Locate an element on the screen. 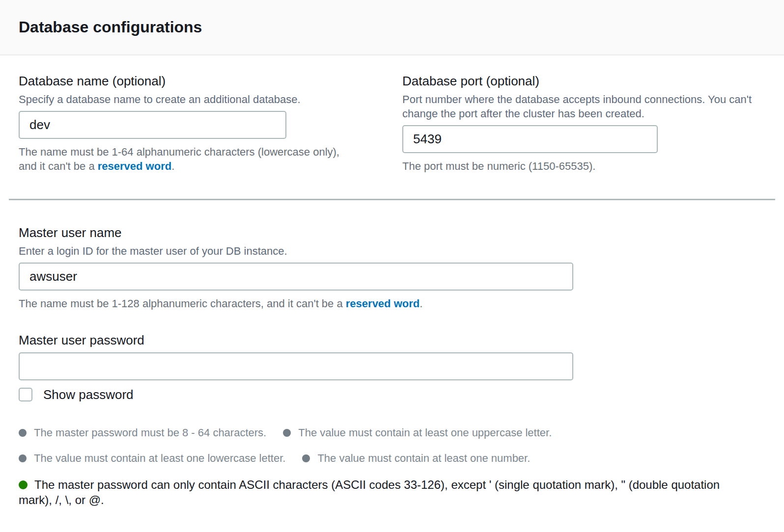  show-password-row: Show password is located at coordinates (392, 395).